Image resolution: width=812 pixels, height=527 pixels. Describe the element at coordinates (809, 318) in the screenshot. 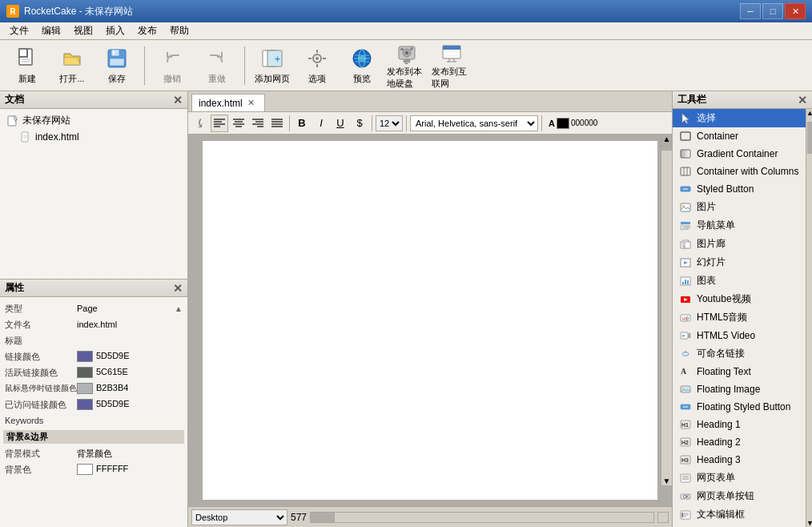

I see `right-panel-scrollbar: ▲ ▼` at that location.